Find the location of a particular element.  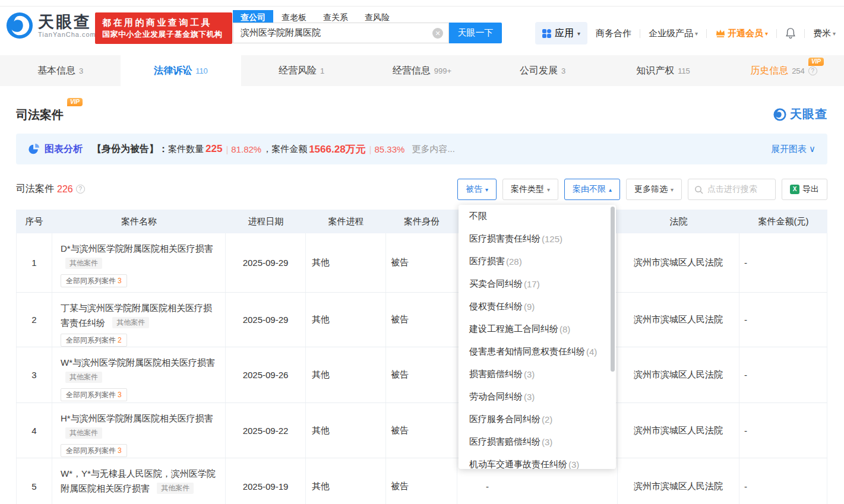

brand-domain: TianYanCha.com is located at coordinates (67, 34).